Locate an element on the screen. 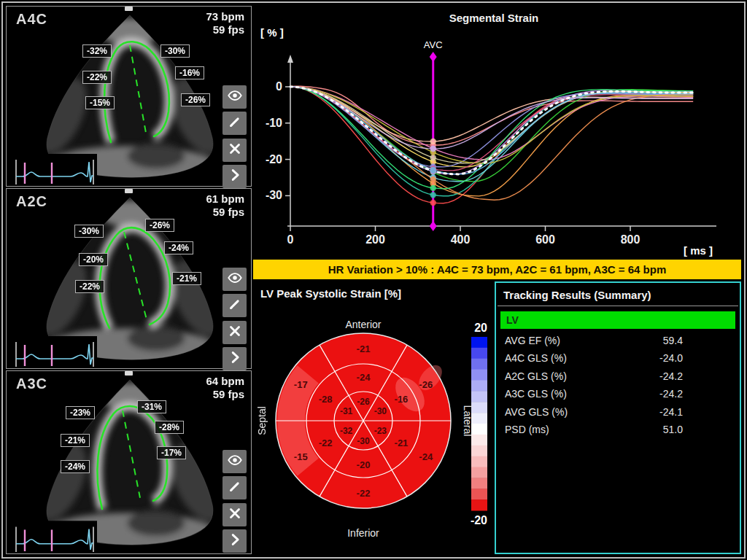 The width and height of the screenshot is (747, 560). hr-variation-banner: HR Variation > 10% : A4C = 73 bpm, A2C =… is located at coordinates (498, 270).